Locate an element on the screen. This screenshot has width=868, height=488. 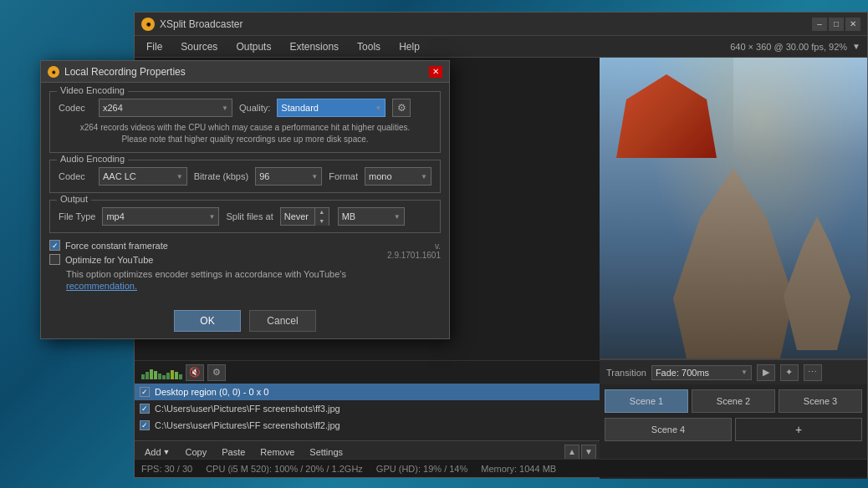
bitrate-label: Bitrate (kbps) is located at coordinates (221, 176).